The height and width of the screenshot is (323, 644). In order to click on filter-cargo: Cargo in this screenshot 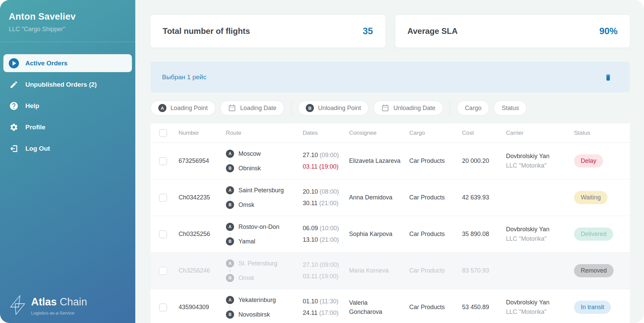, I will do `click(473, 108)`.